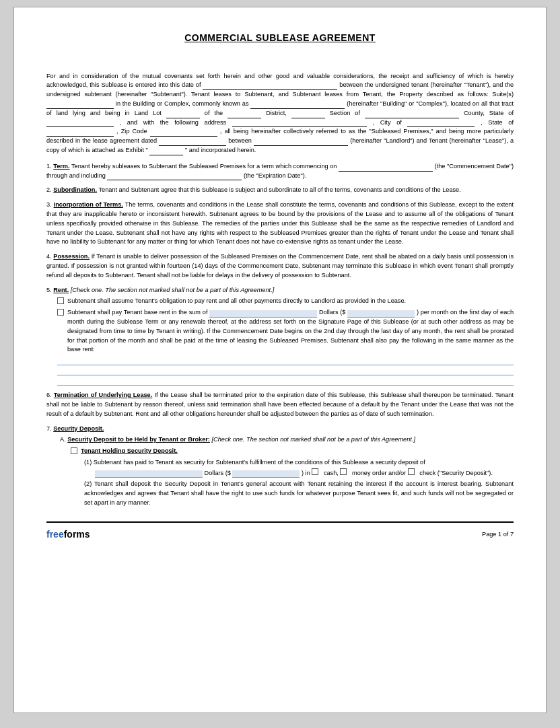 The image size is (560, 728). Describe the element at coordinates (55, 534) in the screenshot. I see `brand-free: free` at that location.